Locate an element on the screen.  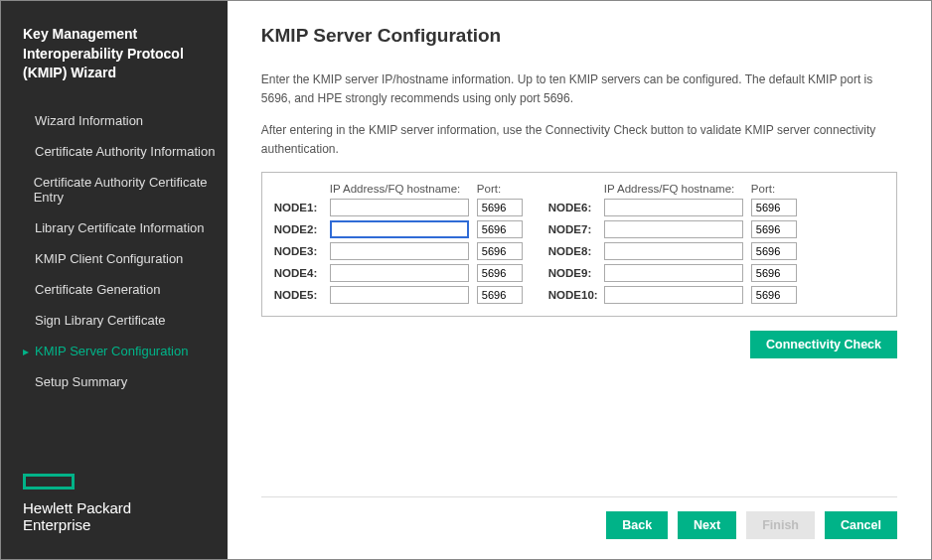
sidebar-item-wizard-information: Wizard Information is located at coordinates (114, 121).